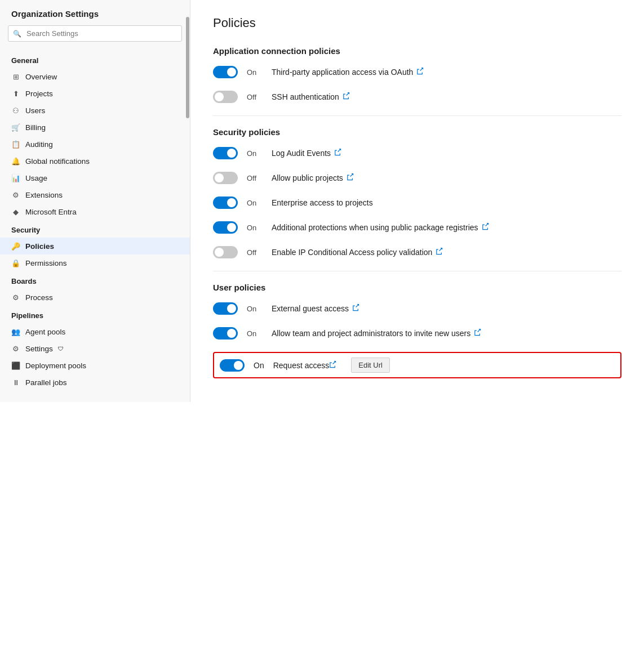 The height and width of the screenshot is (661, 644). What do you see at coordinates (39, 349) in the screenshot?
I see `sidebar-item-label-settings: Settings` at bounding box center [39, 349].